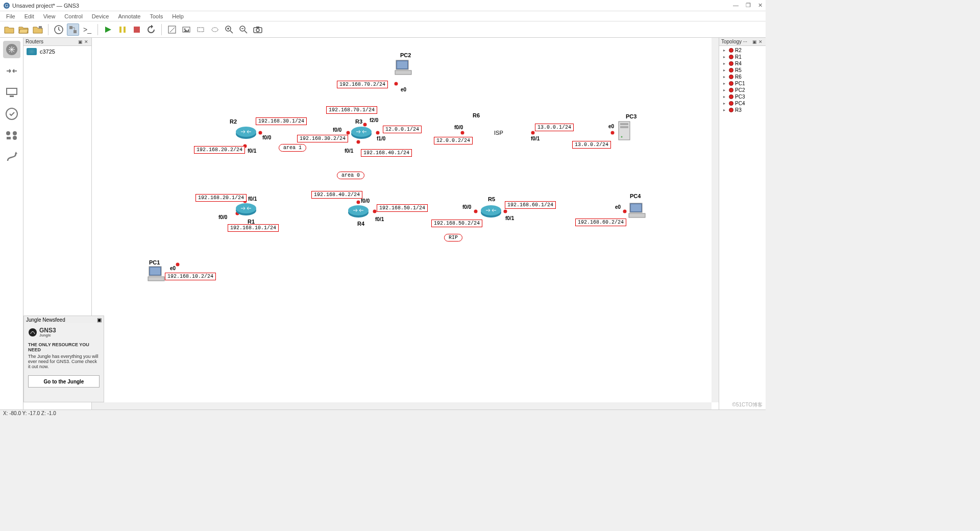 This screenshot has height=531, width=980. I want to click on ip: 12.0.0.1/24, so click(402, 130).